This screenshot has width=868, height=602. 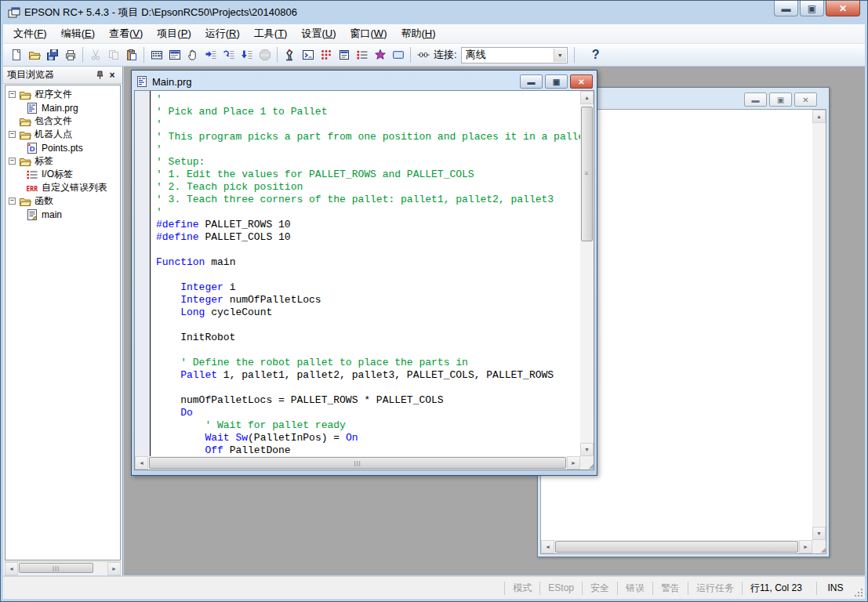 I want to click on menu-U: 设置(U), so click(x=318, y=34).